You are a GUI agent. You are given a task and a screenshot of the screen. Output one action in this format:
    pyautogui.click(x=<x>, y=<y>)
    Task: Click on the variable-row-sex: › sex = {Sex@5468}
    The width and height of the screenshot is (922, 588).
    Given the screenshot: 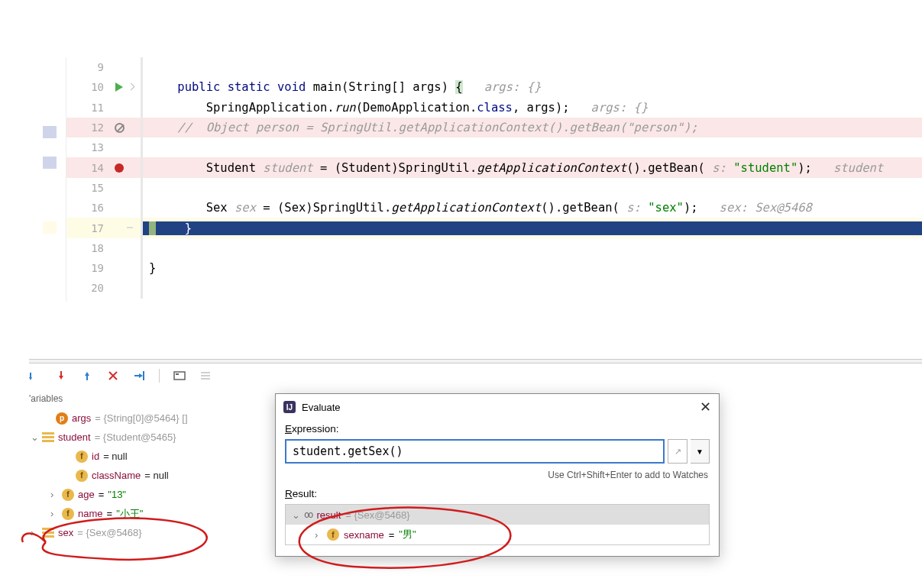 What is the action you would take?
    pyautogui.click(x=116, y=533)
    